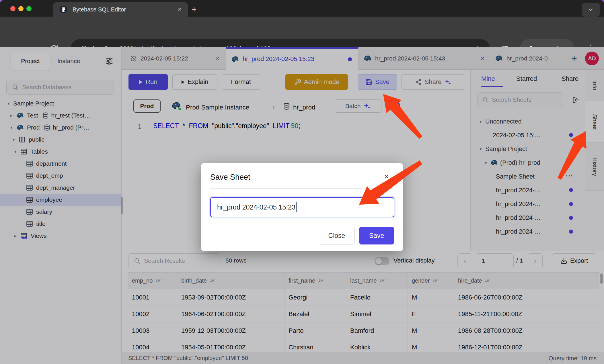  Describe the element at coordinates (256, 208) in the screenshot. I see `sheet-name-value: hr_prod 2024-02-05 15:23` at that location.